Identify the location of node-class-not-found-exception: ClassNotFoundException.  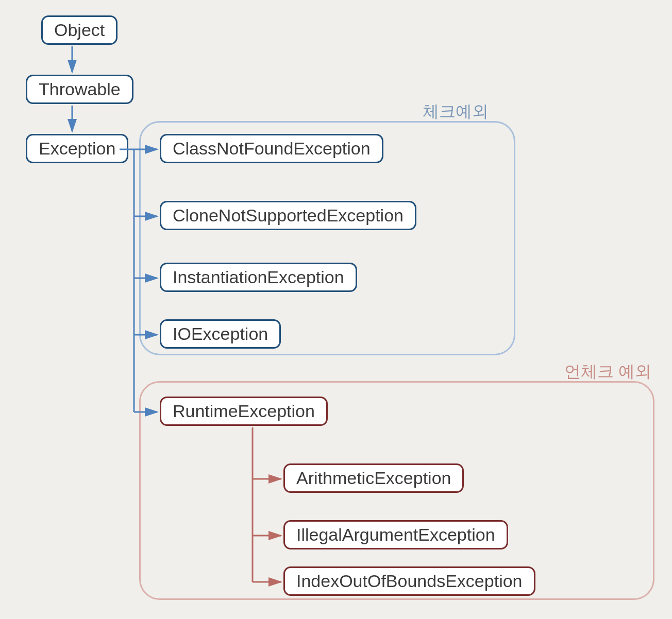
(272, 148).